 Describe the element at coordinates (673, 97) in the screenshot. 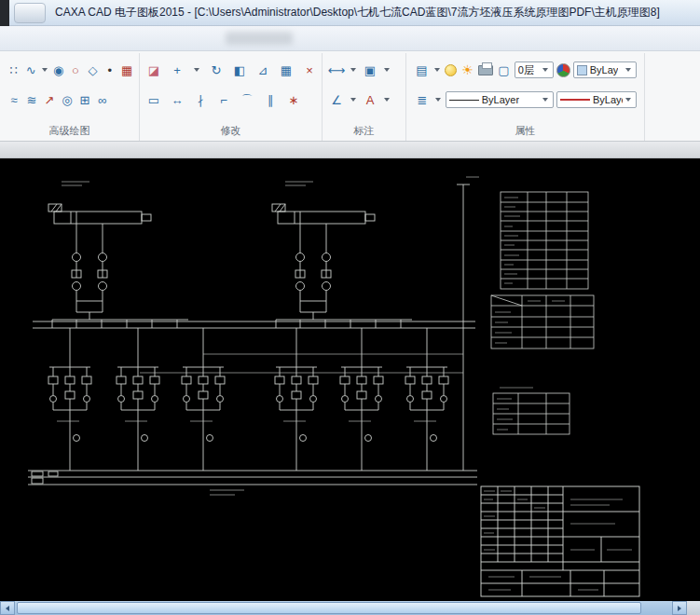

I see `ribbon-filler` at that location.